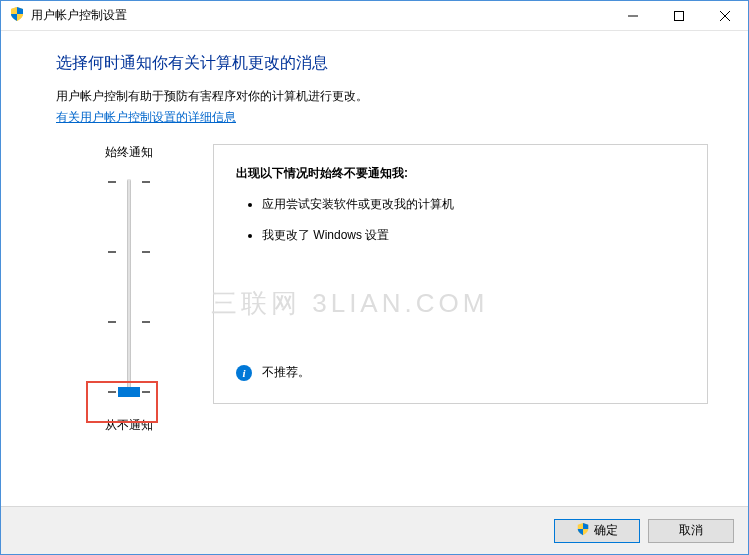 This screenshot has height=555, width=749. What do you see at coordinates (725, 16) in the screenshot?
I see `close-button` at bounding box center [725, 16].